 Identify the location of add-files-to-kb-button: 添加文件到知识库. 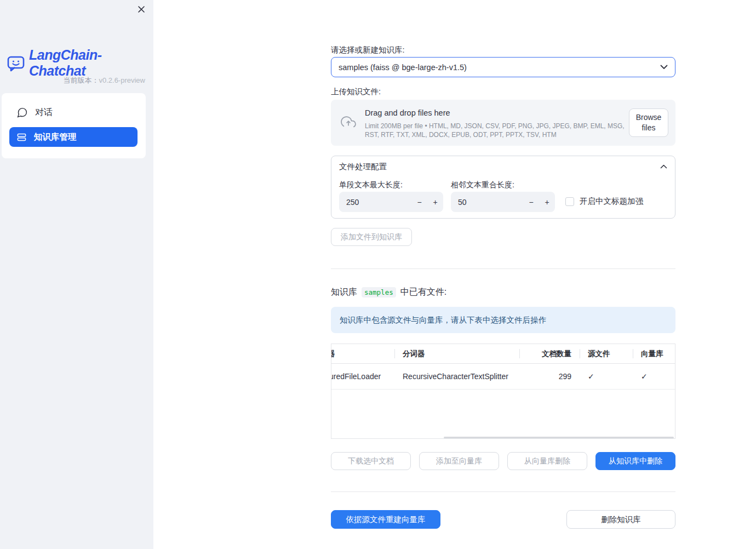
(371, 237).